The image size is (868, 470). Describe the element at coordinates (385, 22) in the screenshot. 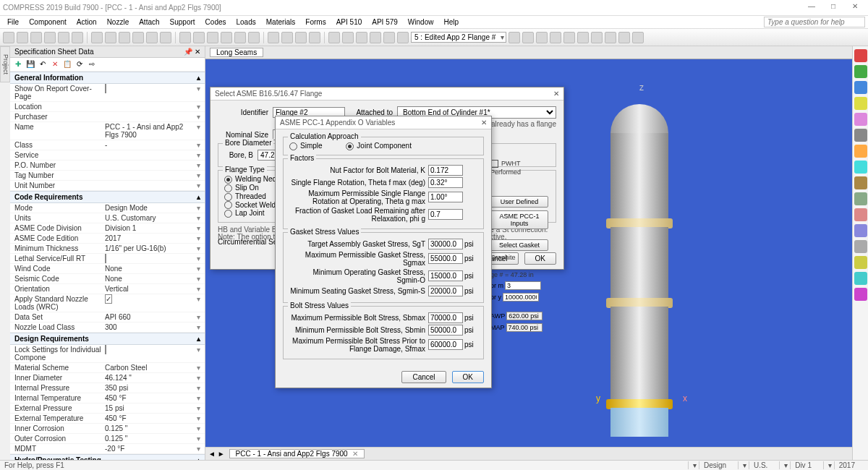

I see `menu-api579: API 579` at that location.